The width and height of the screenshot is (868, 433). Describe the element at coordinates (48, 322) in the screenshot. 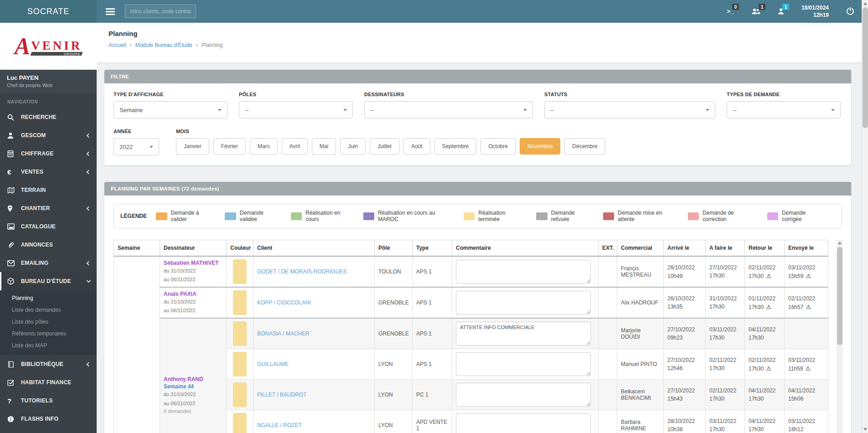

I see `submenu-item-liste-poles: Liste des pôles` at that location.